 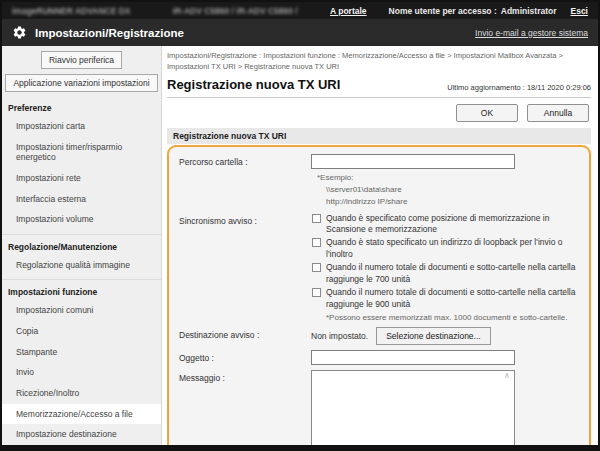 I want to click on sidebar-item-interfaccia-esterna: Interfaccia esterna, so click(x=82, y=200).